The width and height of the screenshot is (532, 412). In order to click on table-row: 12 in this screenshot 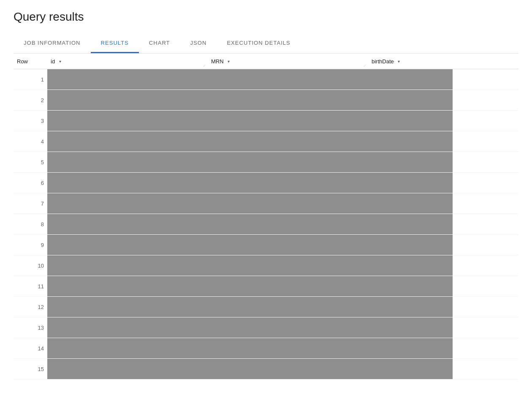, I will do `click(266, 307)`.